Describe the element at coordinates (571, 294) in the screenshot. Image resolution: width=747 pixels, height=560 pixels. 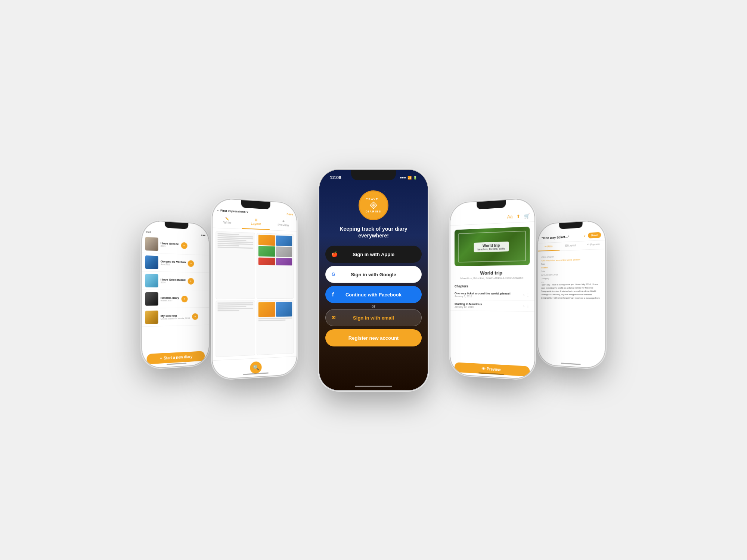
I see `writing-content: "One way ticket..." ∨ Save ✏ Write 🖼 Lay…` at that location.